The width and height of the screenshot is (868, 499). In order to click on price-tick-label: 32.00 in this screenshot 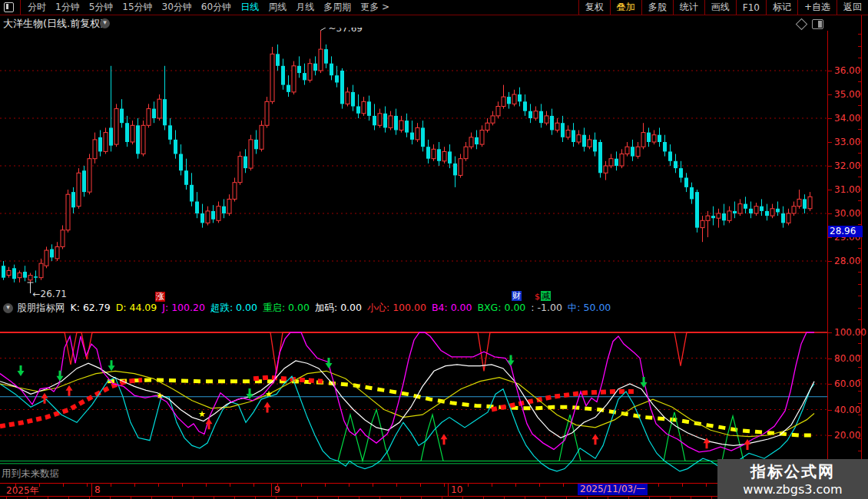, I will do `click(850, 166)`.